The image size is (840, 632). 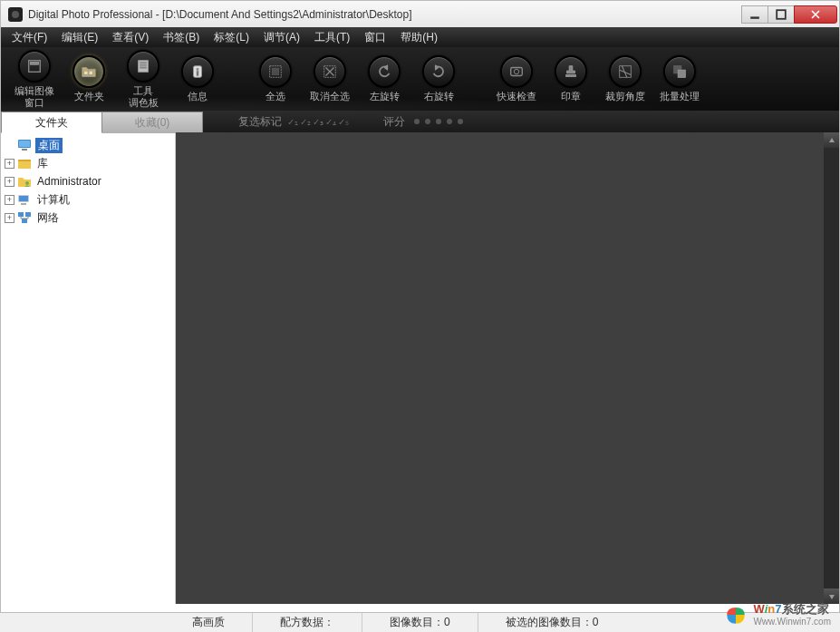 What do you see at coordinates (88, 181) in the screenshot?
I see `tree-node-admin: + Administrator` at bounding box center [88, 181].